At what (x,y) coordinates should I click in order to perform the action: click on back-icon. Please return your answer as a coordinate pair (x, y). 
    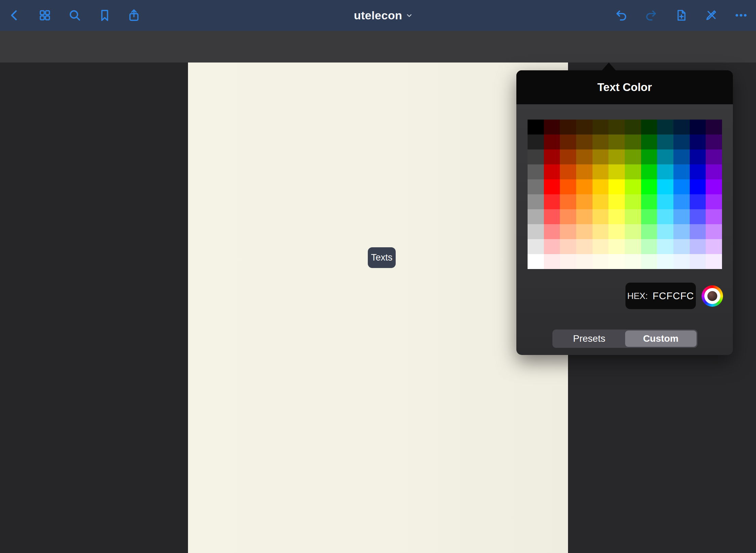
    Looking at the image, I should click on (15, 15).